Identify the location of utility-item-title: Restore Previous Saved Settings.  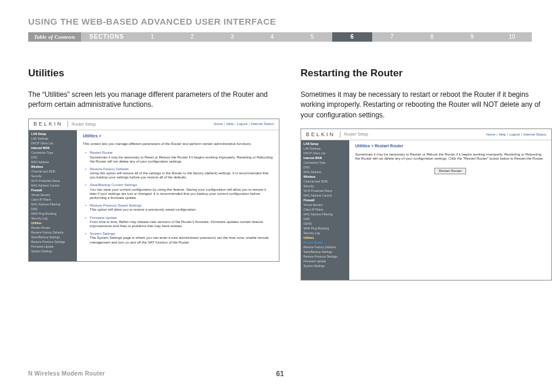
(181, 205).